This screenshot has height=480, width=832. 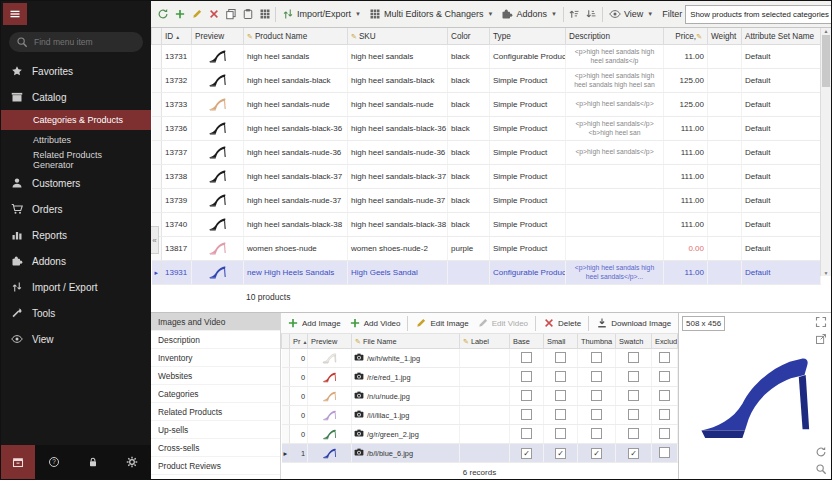 I want to click on sidebar-item-categories-products: Categories & Products, so click(x=76, y=120).